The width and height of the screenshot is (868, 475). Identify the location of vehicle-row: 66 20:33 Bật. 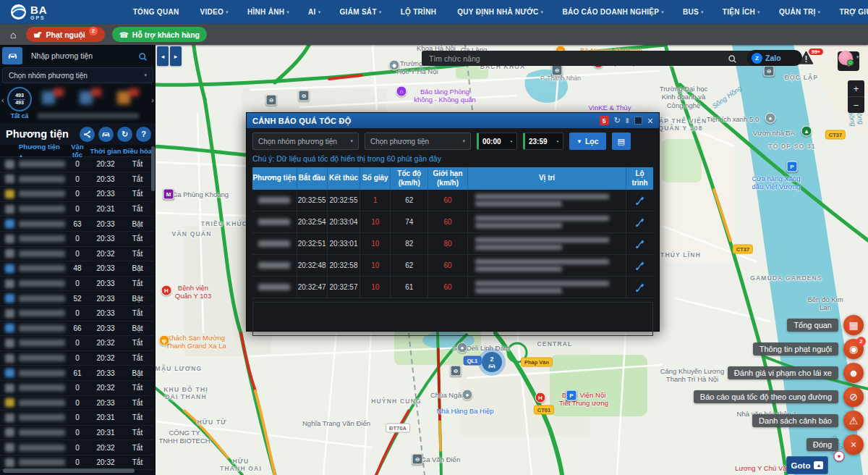
(77, 329).